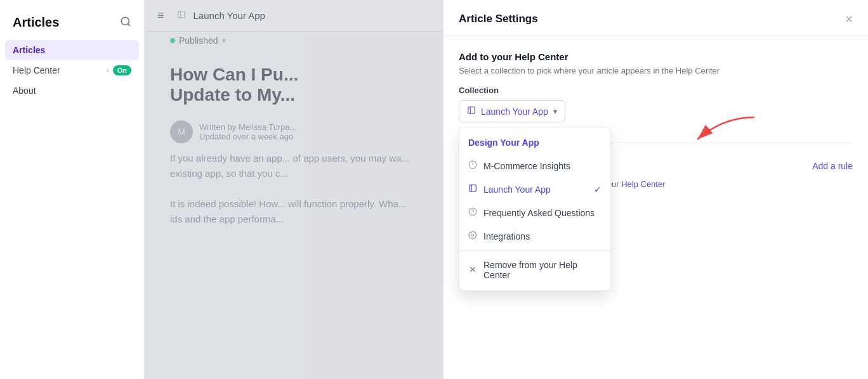  I want to click on collection-selected-label: Launch Your App, so click(515, 112).